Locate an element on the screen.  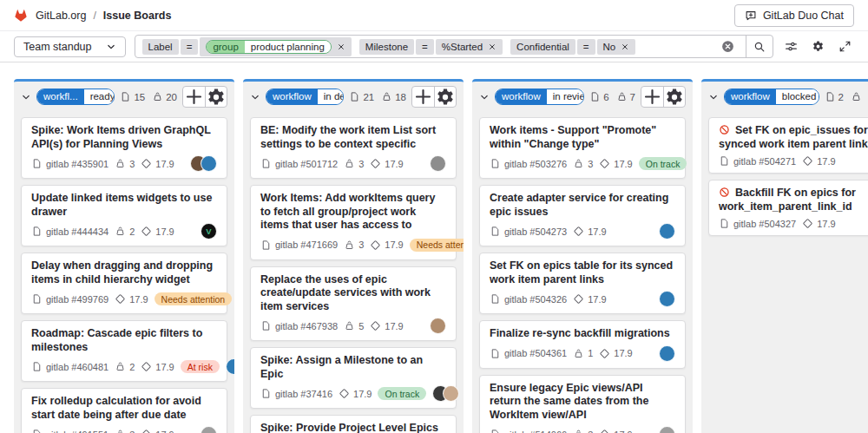
weight-icon is located at coordinates (578, 163).